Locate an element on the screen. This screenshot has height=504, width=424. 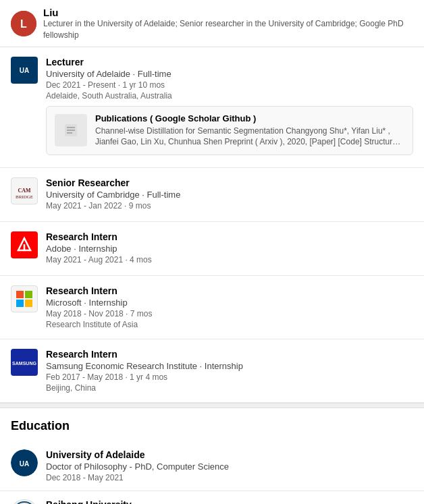
experience-item-senior-researcher: CAM BRIDGE Senior Researcher University … is located at coordinates (212, 195).